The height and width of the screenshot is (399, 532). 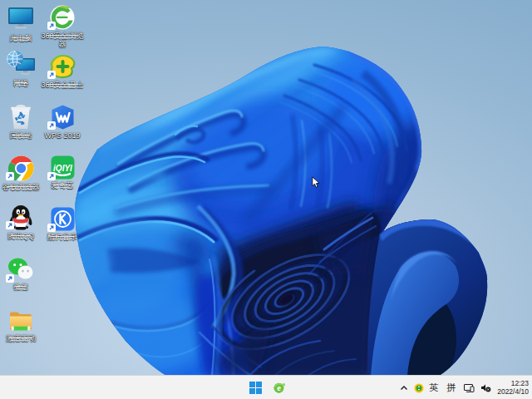 What do you see at coordinates (279, 387) in the screenshot?
I see `svg-text: e` at bounding box center [279, 387].